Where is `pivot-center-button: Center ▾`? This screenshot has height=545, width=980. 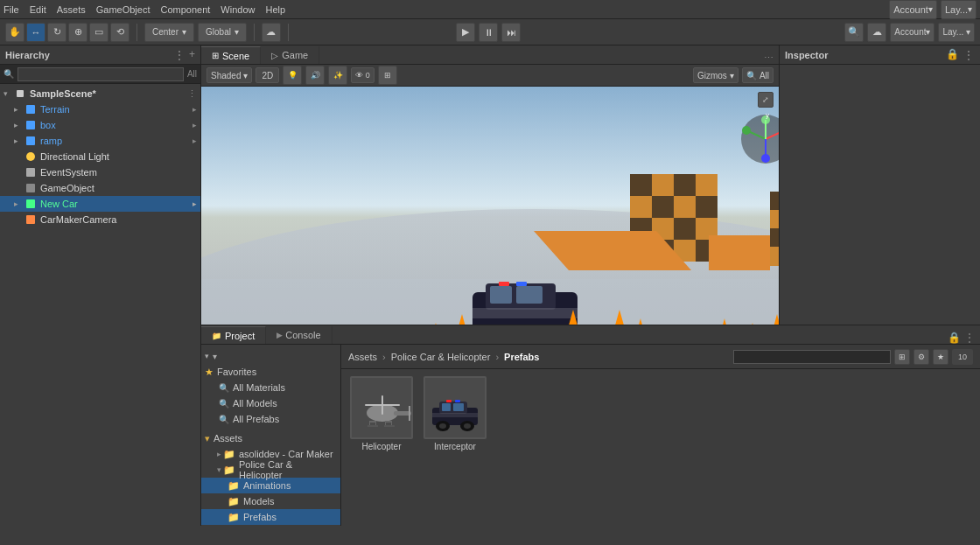 pivot-center-button: Center ▾ is located at coordinates (170, 32).